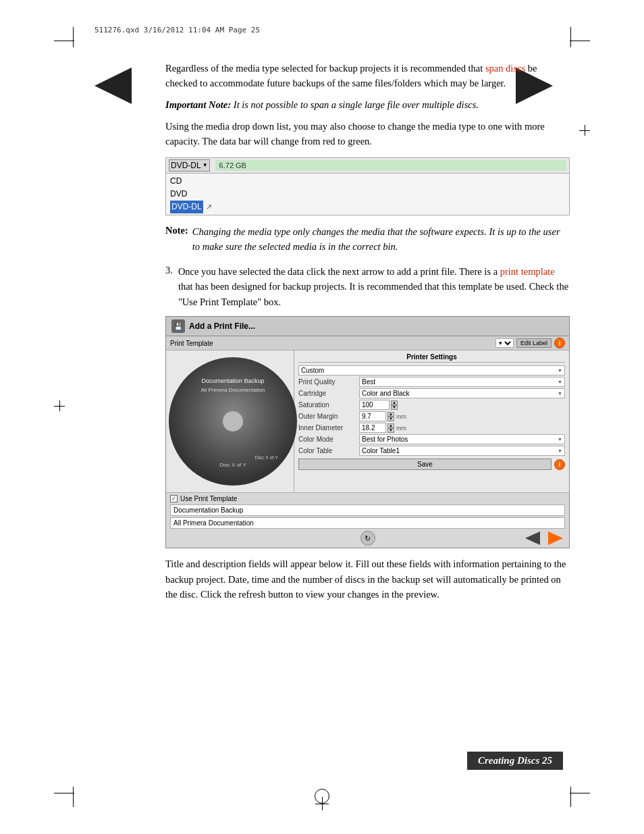 This screenshot has height=834, width=644. What do you see at coordinates (386, 393) in the screenshot?
I see `cartridge-value: Color and Black` at bounding box center [386, 393].